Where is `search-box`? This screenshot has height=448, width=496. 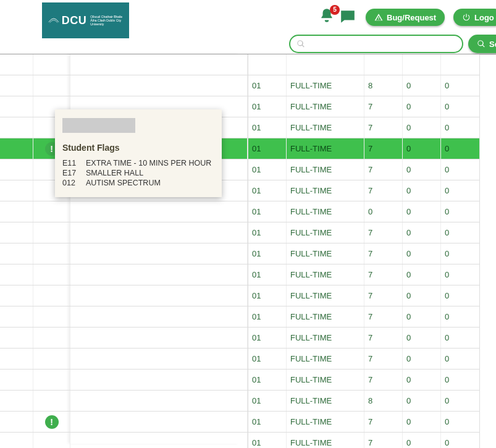 search-box is located at coordinates (376, 44).